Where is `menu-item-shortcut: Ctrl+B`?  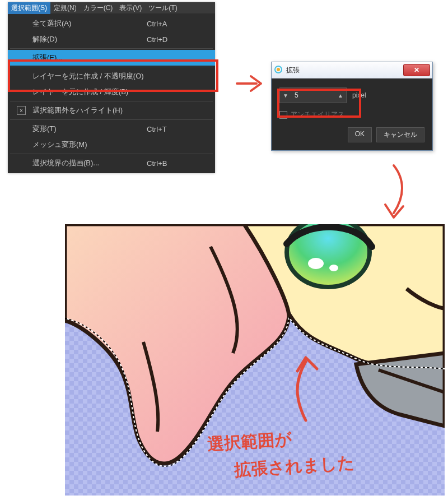
menu-item-shortcut: Ctrl+B is located at coordinates (157, 164).